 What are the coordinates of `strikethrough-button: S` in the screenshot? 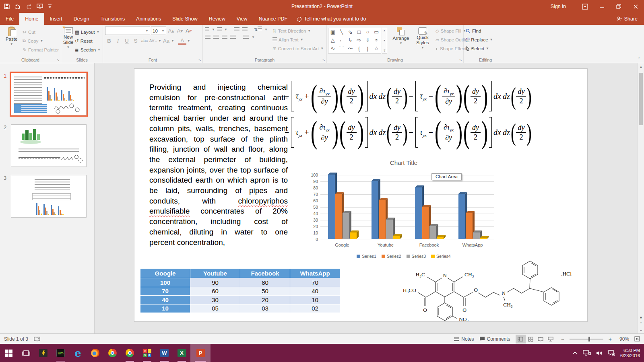 It's located at (136, 41).